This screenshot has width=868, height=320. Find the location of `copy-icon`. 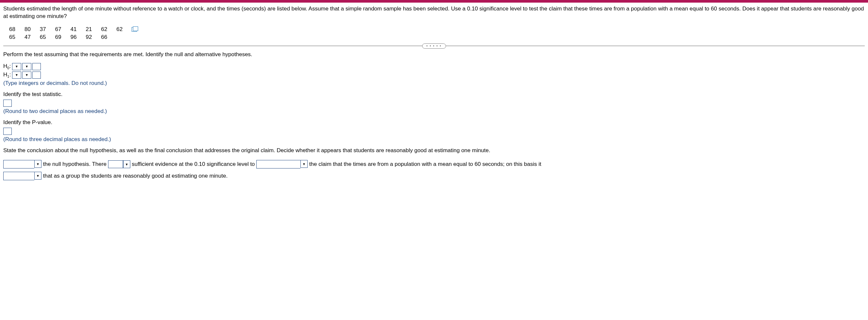

copy-icon is located at coordinates (134, 29).